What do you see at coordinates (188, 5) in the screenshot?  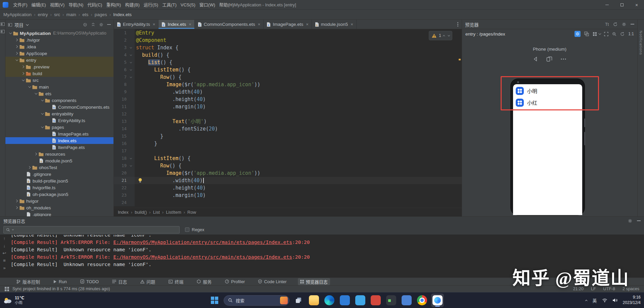 I see `menu-item: VCS(S)` at bounding box center [188, 5].